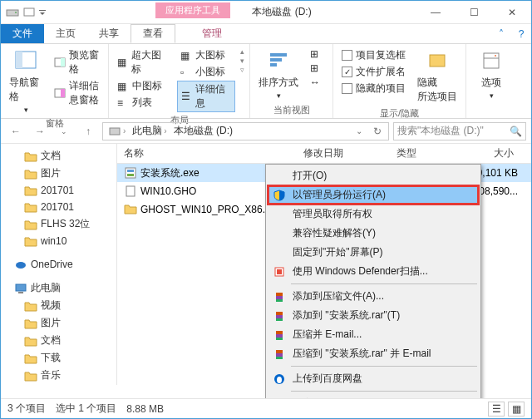 The image size is (532, 419). What do you see at coordinates (278, 73) in the screenshot?
I see `sort-button: 排序方式▾` at bounding box center [278, 73].